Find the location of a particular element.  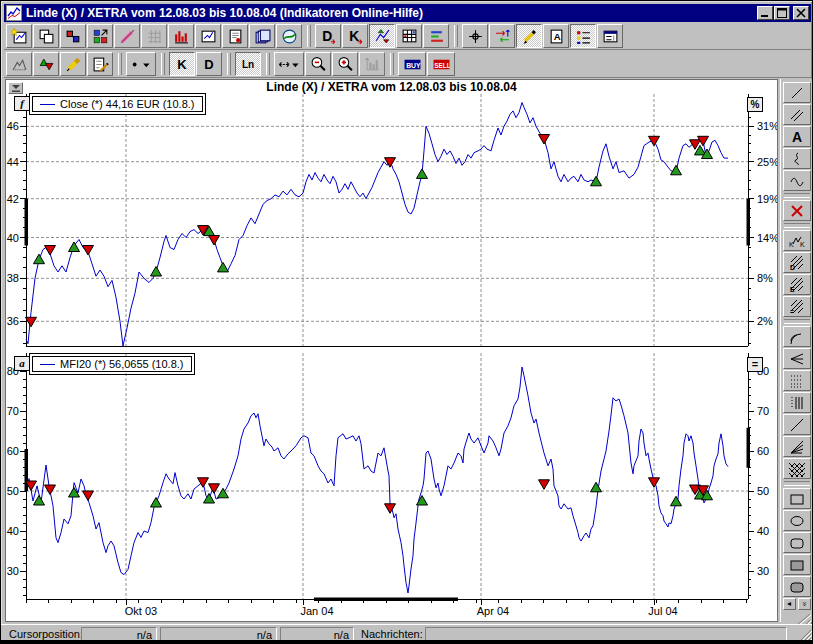

pane-collapse-button is located at coordinates (16, 88).